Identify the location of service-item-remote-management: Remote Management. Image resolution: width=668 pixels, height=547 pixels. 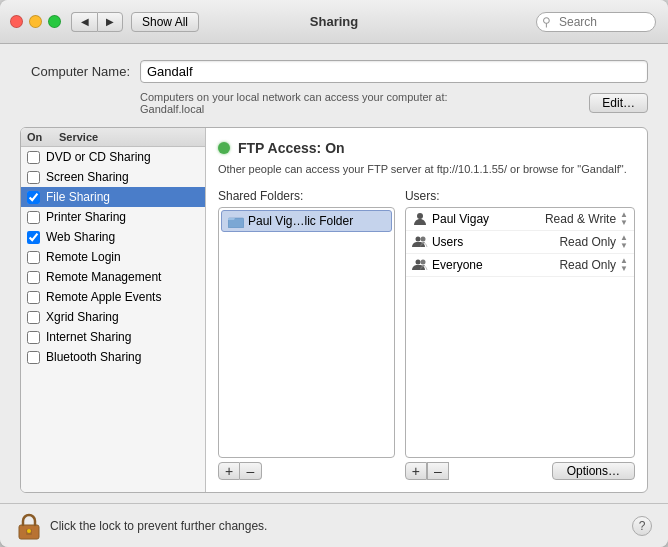
(113, 277).